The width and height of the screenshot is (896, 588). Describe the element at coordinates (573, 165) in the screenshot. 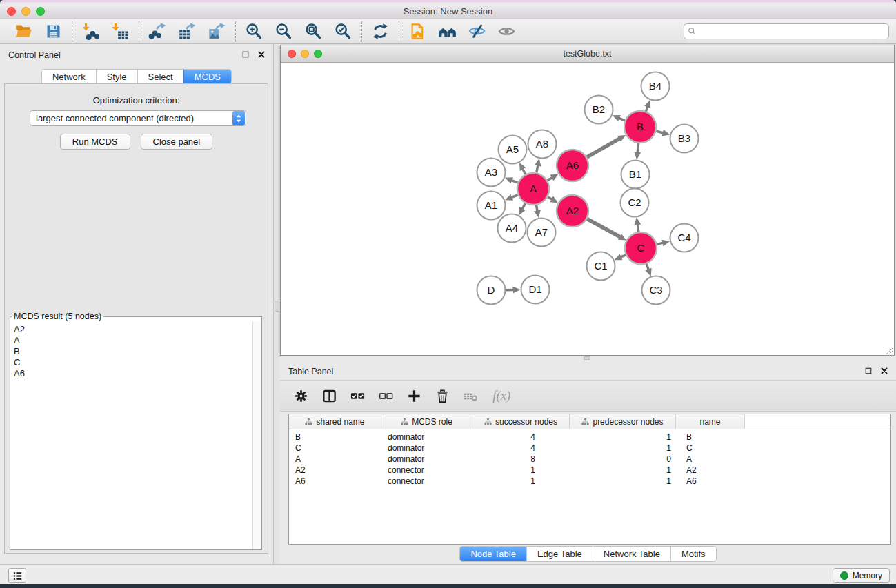

I see `node-A6: A6` at that location.